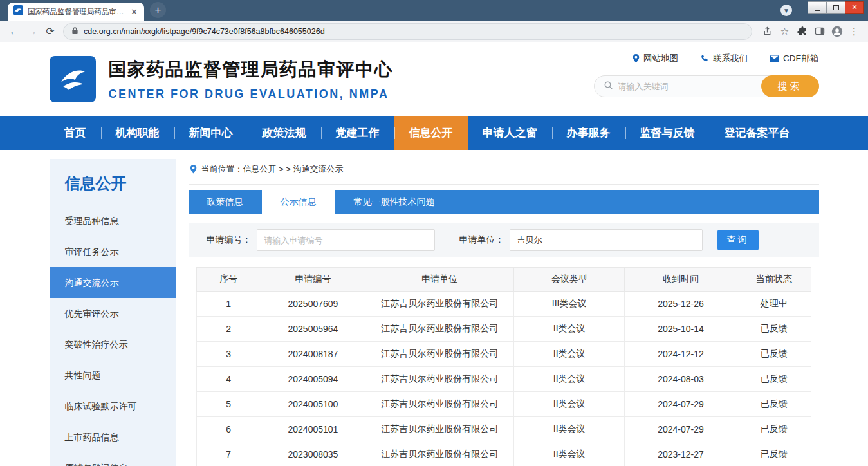 This screenshot has height=466, width=868. Describe the element at coordinates (228, 304) in the screenshot. I see `cell-index: 1` at that location.